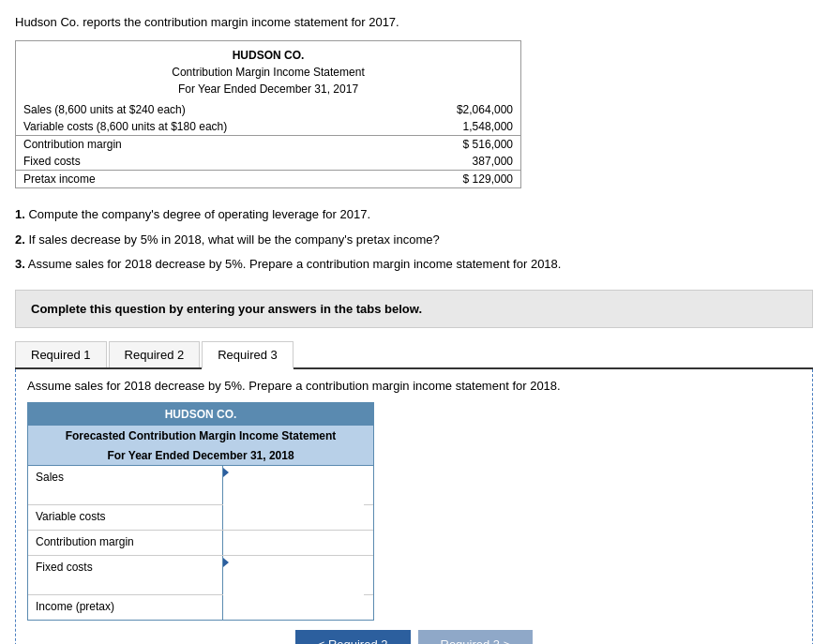 Image resolution: width=828 pixels, height=644 pixels. I want to click on variable-label: Variable costs (8,600 units at $180 each…, so click(221, 127).